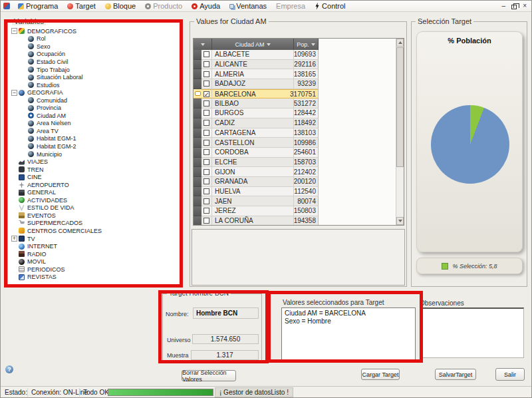  What do you see at coordinates (256, 192) in the screenshot?
I see `table-row: HUELVA112540` at bounding box center [256, 192].